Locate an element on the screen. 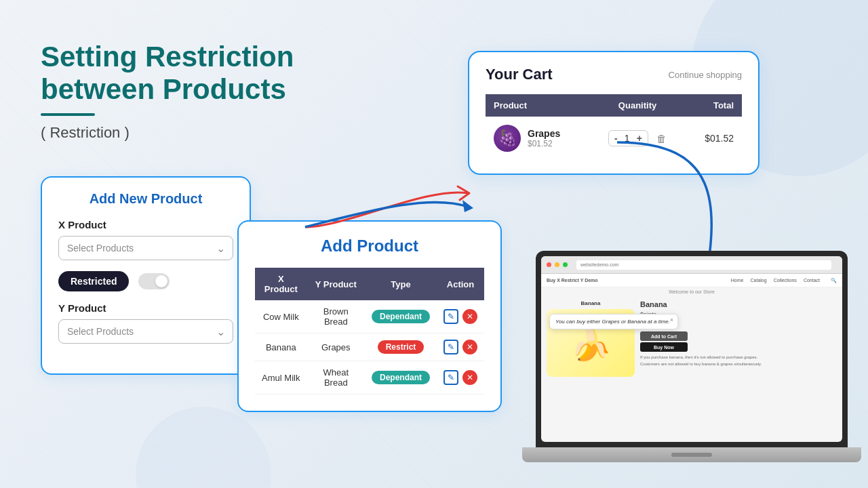 This screenshot has height=488, width=868. add-product-card: Add Product X Product Y Product Type Act… is located at coordinates (370, 316).